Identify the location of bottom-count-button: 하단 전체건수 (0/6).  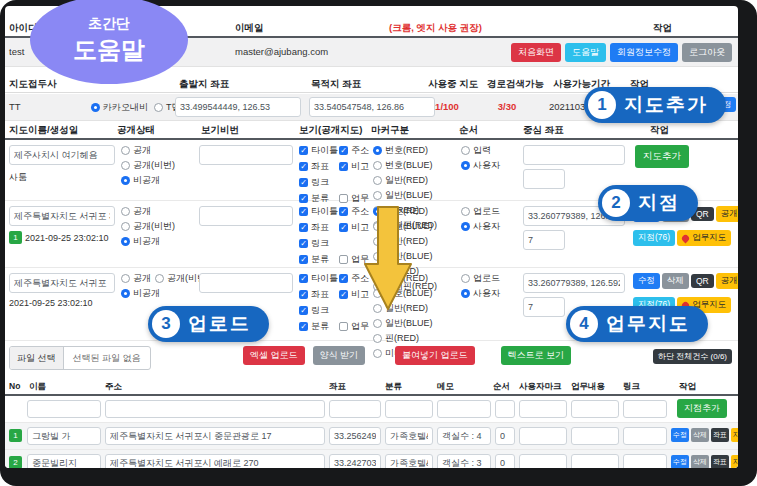
(692, 356).